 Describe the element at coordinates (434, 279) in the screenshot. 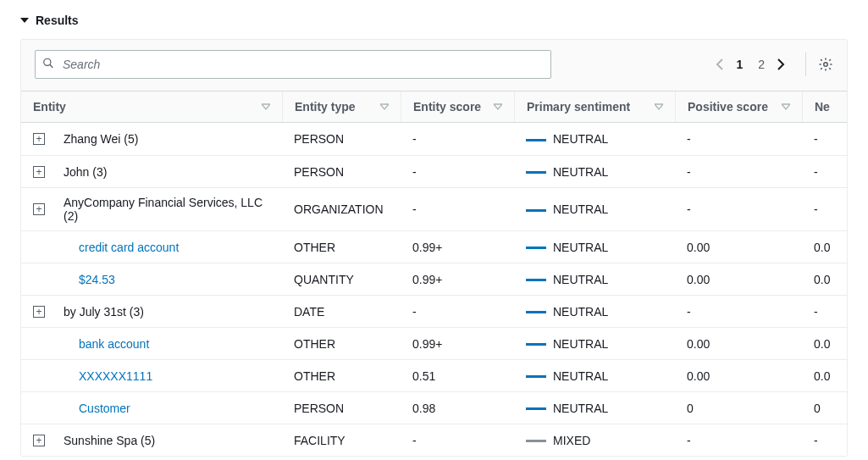

I see `table-row: $24.53QUANTITY0.99+NEUTRAL0.000.0` at that location.